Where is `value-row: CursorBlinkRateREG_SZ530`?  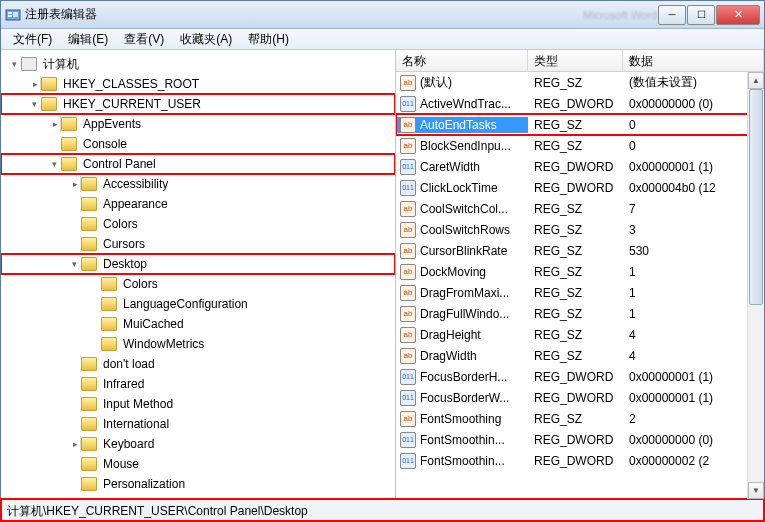 value-row: CursorBlinkRateREG_SZ530 is located at coordinates (580, 250).